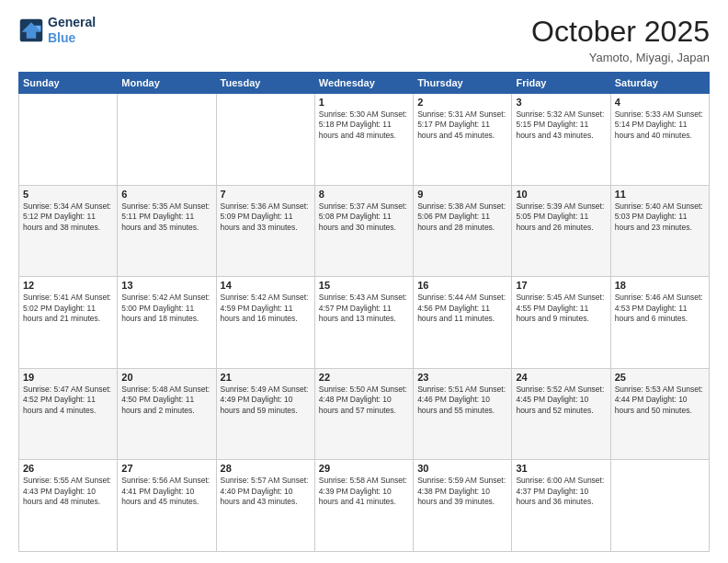 The height and width of the screenshot is (563, 728). What do you see at coordinates (660, 377) in the screenshot?
I see `day-number: 25` at bounding box center [660, 377].